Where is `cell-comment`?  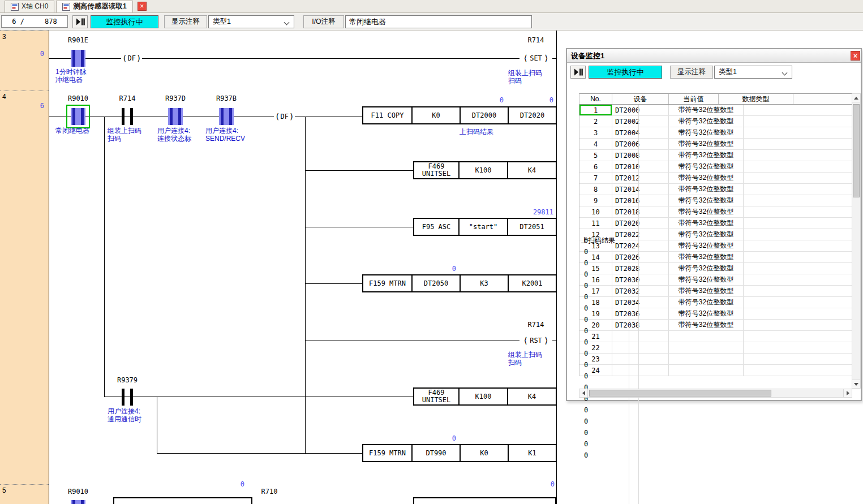 cell-comment is located at coordinates (609, 434).